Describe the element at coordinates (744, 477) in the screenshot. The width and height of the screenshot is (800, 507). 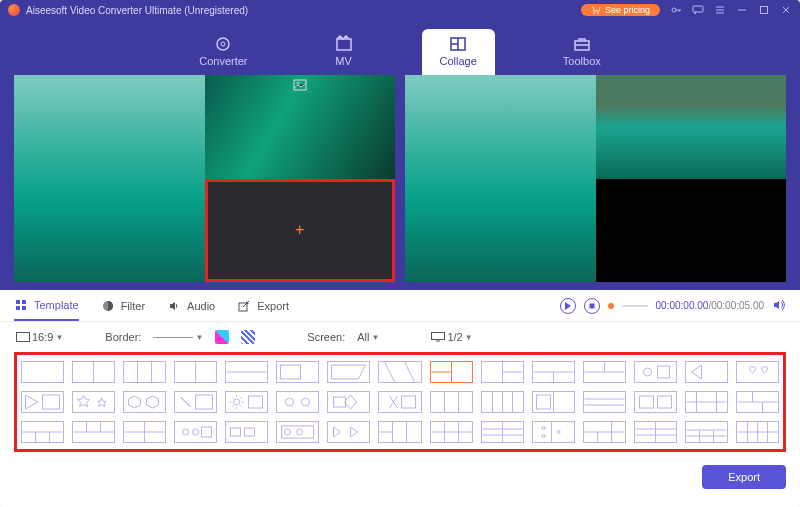
I see `export-button-label: Export` at that location.